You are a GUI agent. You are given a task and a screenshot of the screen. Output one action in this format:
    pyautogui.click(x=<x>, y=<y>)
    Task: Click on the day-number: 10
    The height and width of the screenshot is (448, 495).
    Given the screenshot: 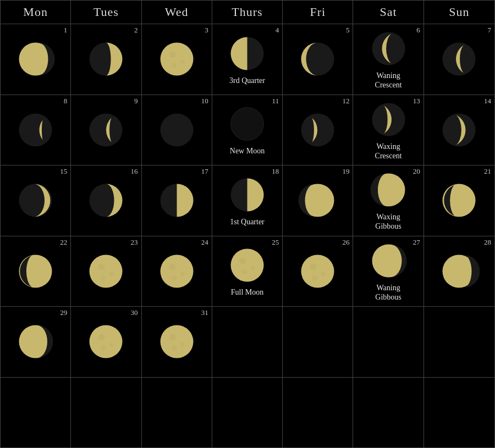 What is the action you would take?
    pyautogui.click(x=205, y=101)
    